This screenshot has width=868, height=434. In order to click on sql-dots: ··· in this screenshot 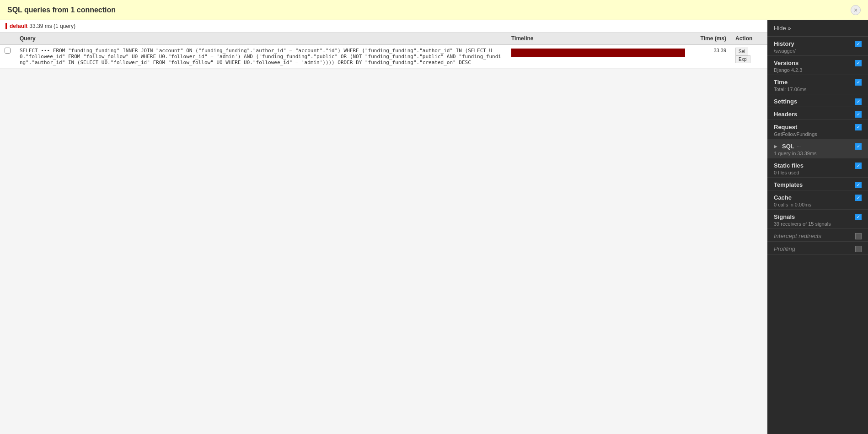, I will do `click(799, 146)`.